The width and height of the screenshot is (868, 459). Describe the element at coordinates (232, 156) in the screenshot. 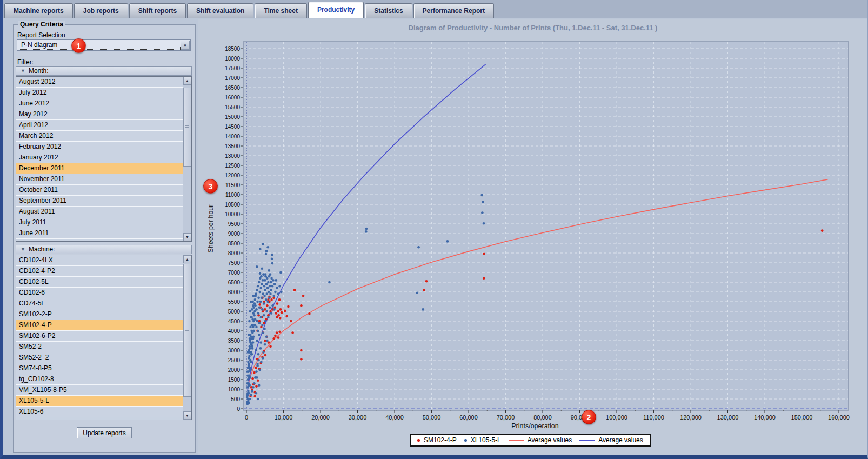

I see `svg-text: 13000` at that location.